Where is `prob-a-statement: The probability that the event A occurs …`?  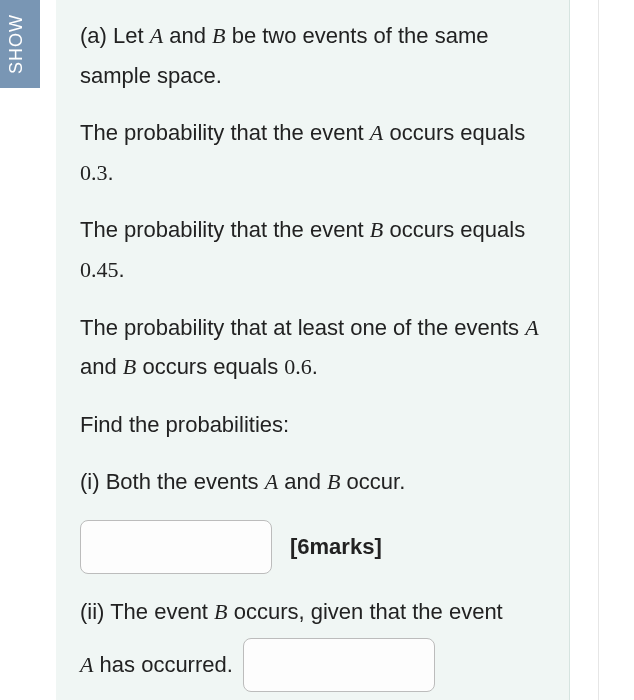 prob-a-statement: The probability that the event A occurs … is located at coordinates (312, 152).